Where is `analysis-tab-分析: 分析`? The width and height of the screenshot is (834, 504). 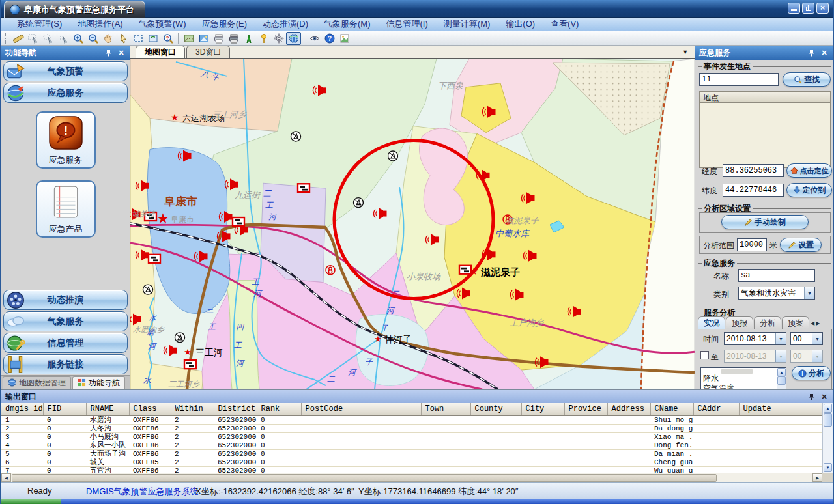
analysis-tab-分析: 分析 is located at coordinates (768, 323).